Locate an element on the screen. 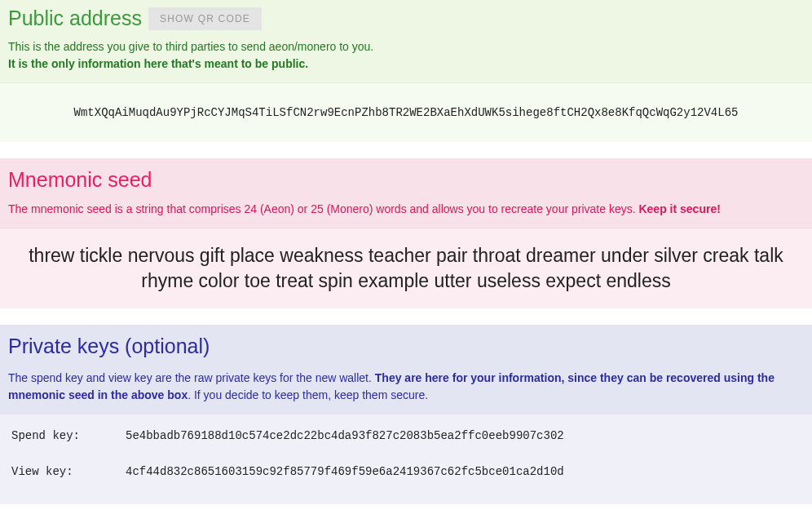  private-keys-description: The spend key and view key are the raw p… is located at coordinates (406, 387).